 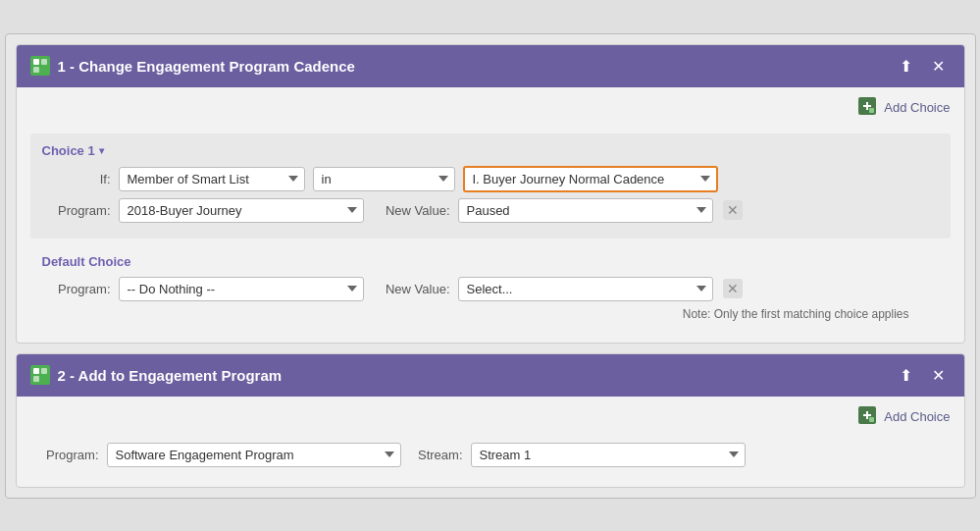 What do you see at coordinates (490, 210) in the screenshot?
I see `choice1-program-row: Program: 2018-Buyer Journey New Value` at bounding box center [490, 210].